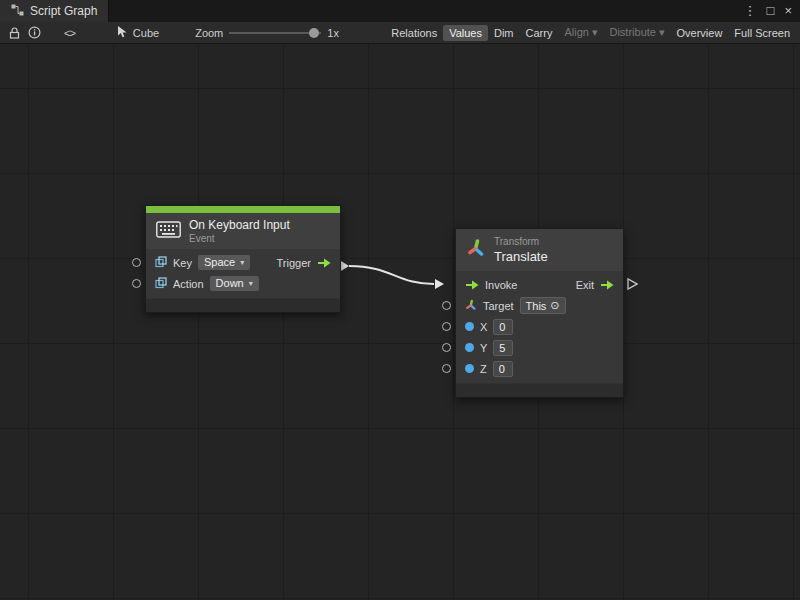 This screenshot has height=600, width=800. I want to click on event-node-header: On Keyboard Input Event, so click(243, 231).